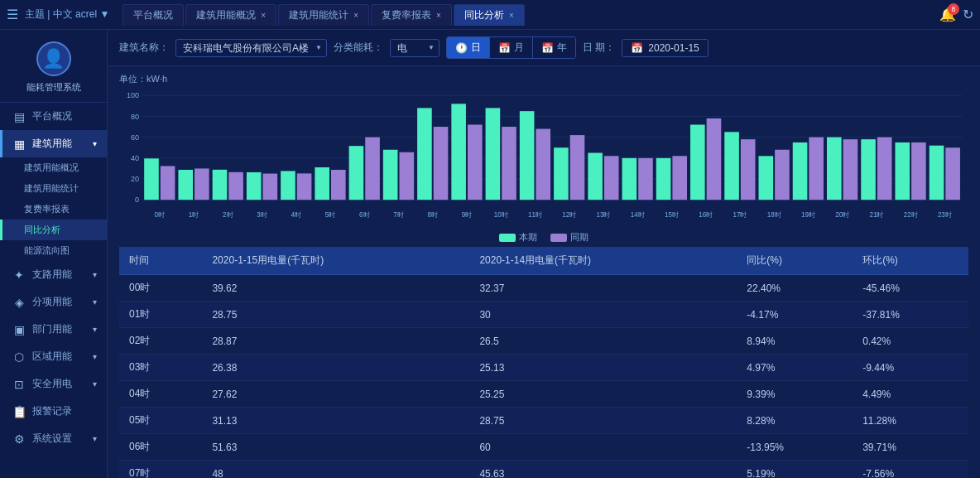 The image size is (980, 478). Describe the element at coordinates (324, 15) in the screenshot. I see `topbar-tab-建筑用能统计: 建筑用能统计×` at that location.